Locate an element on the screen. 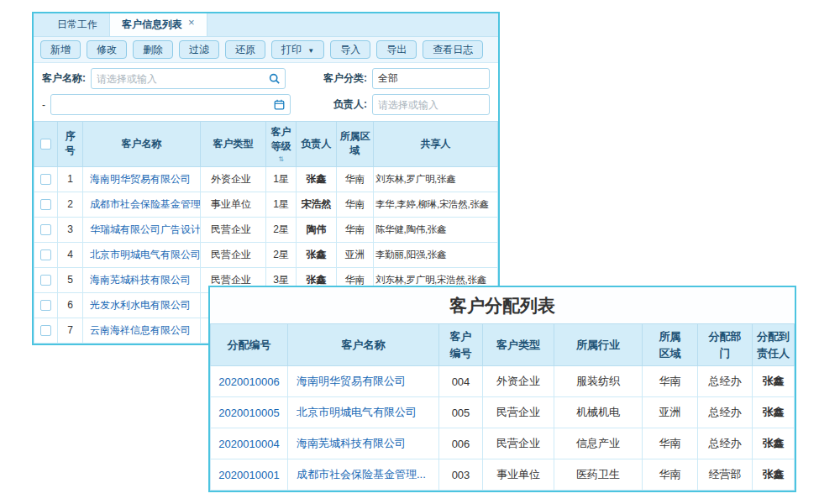 This screenshot has height=504, width=840. import-button: 导入 is located at coordinates (350, 50).